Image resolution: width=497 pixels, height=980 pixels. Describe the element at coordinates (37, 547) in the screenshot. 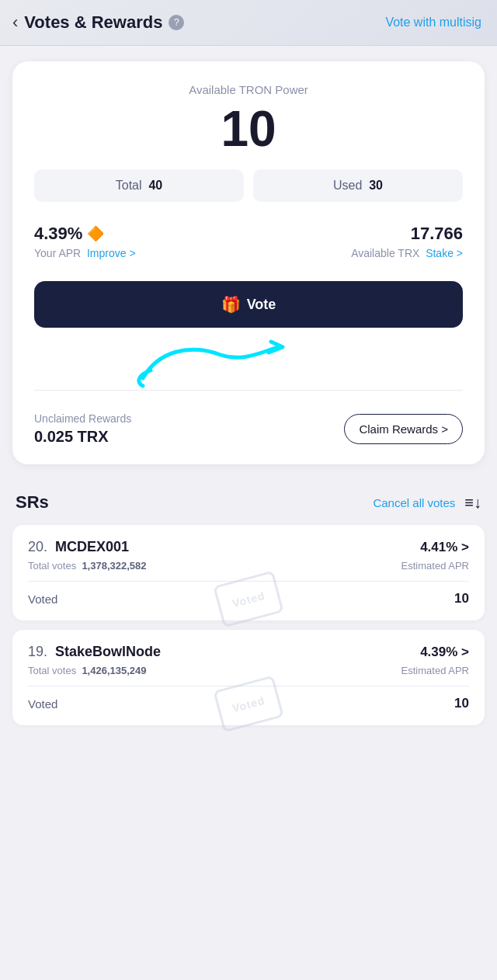

I see `sr-rank-1: 20.` at that location.